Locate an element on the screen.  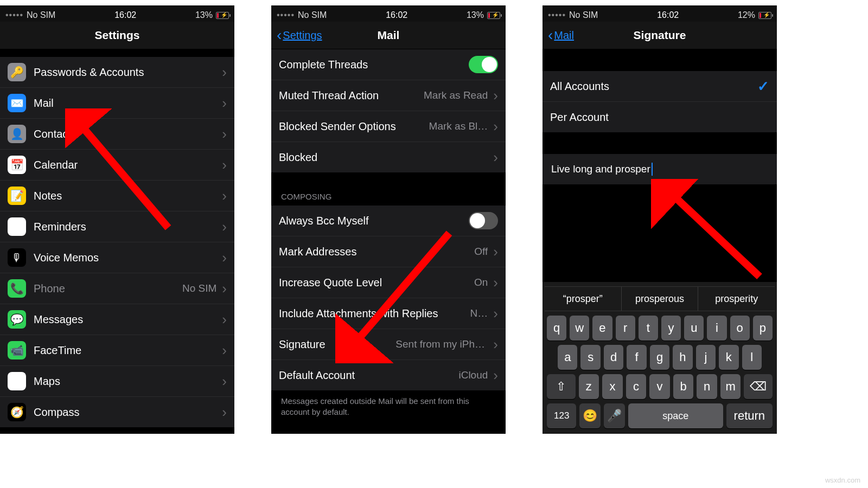
app-icon: 📅 is located at coordinates (17, 165).